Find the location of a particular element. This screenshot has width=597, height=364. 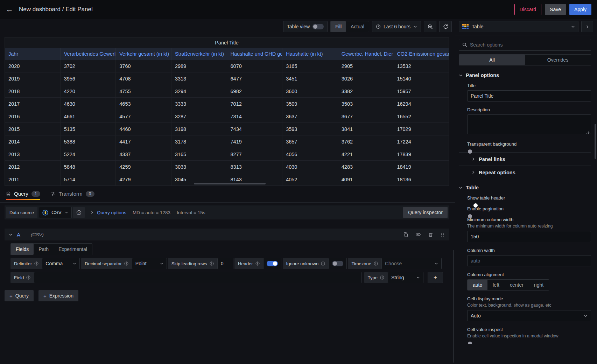

visualization-picker: Table is located at coordinates (519, 27).